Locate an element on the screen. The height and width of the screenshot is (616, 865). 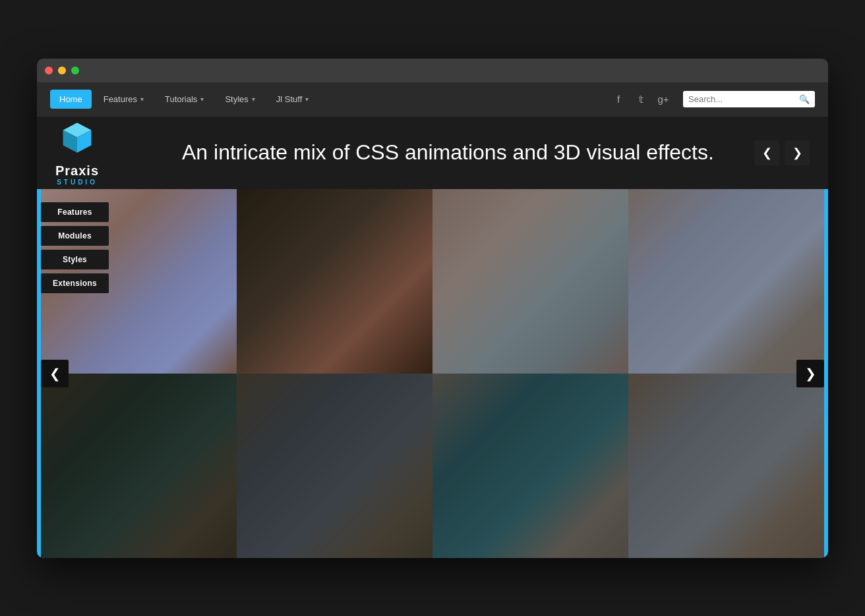
sidebar-extensions-button: Extensions is located at coordinates (75, 283).